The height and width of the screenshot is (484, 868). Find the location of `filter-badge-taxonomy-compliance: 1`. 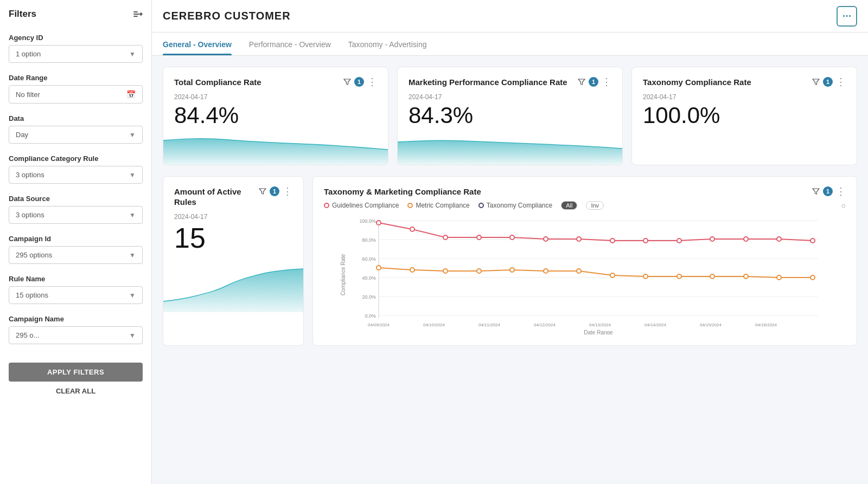

filter-badge-taxonomy-compliance: 1 is located at coordinates (828, 82).